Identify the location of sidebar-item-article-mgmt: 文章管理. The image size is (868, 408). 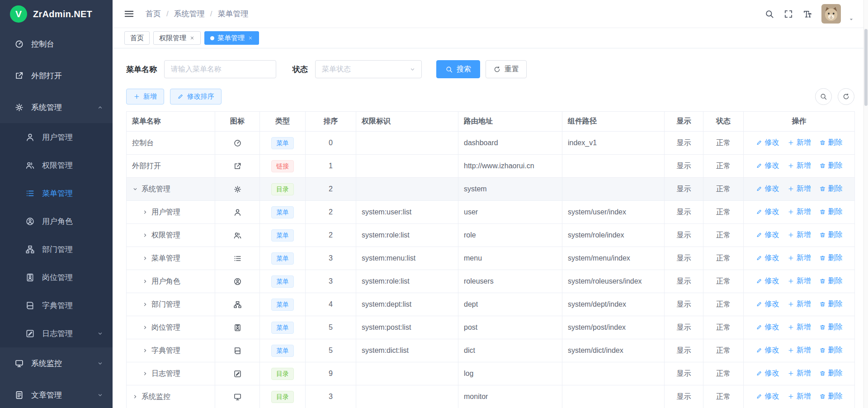
(56, 394).